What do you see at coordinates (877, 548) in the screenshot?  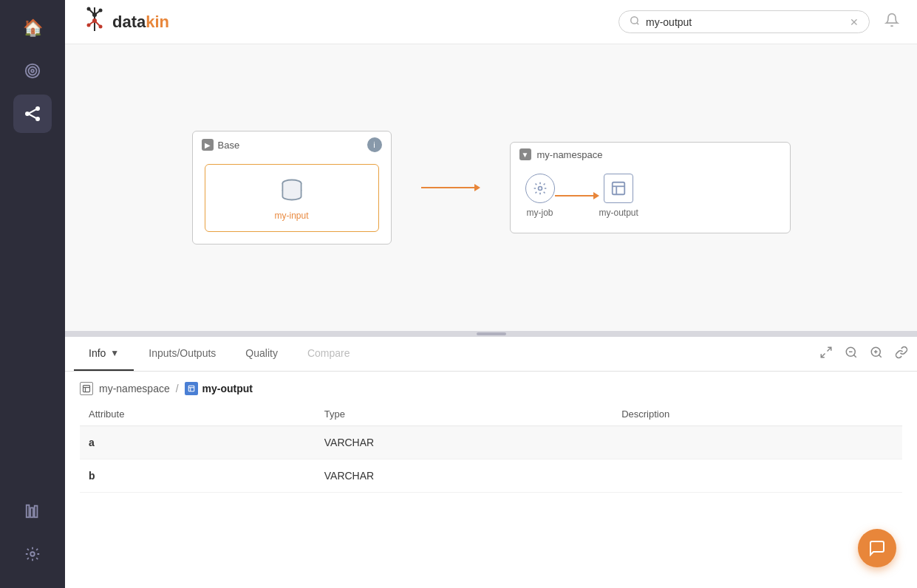 I see `chat-fab` at bounding box center [877, 548].